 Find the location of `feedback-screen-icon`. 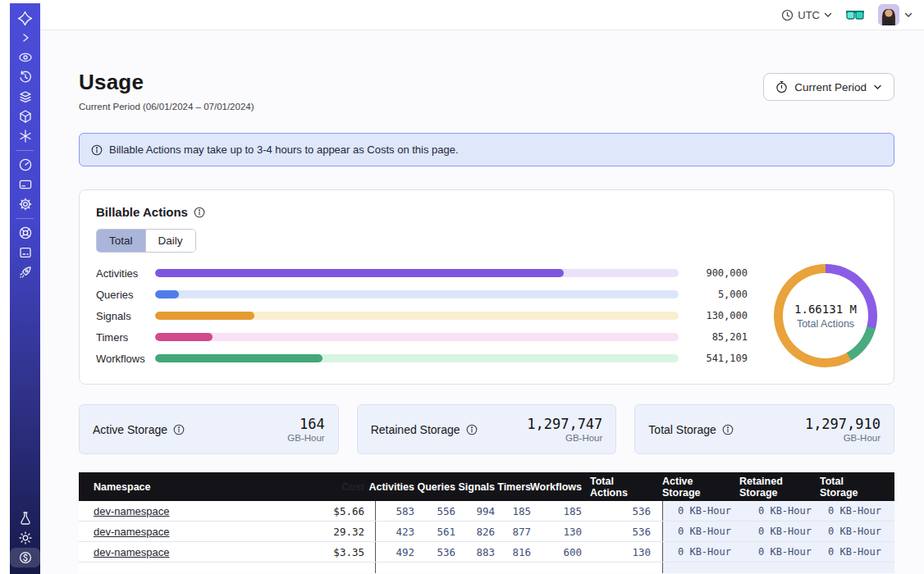

feedback-screen-icon is located at coordinates (25, 253).